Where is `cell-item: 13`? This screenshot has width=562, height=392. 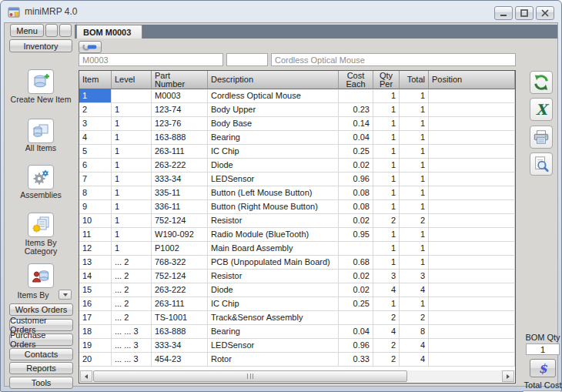
cell-item: 13 is located at coordinates (95, 263).